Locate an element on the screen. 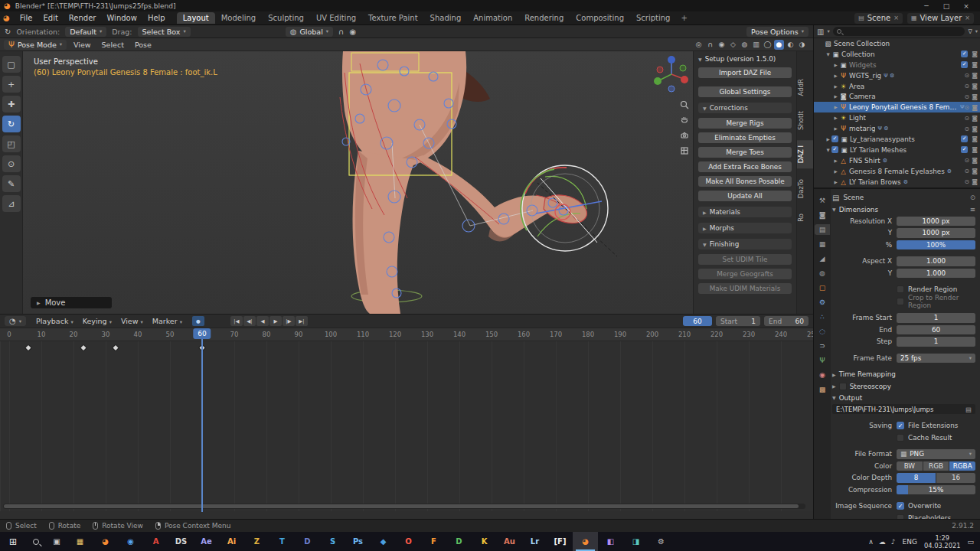  viewport-menu-item: View is located at coordinates (83, 44).